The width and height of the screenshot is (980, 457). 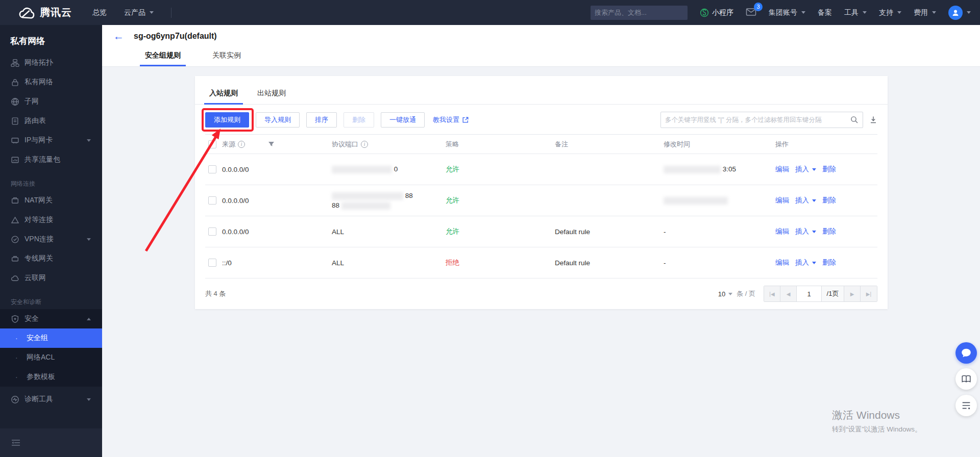 I want to click on sidebar-item-diagnostic-tools: 诊断工具, so click(x=51, y=399).